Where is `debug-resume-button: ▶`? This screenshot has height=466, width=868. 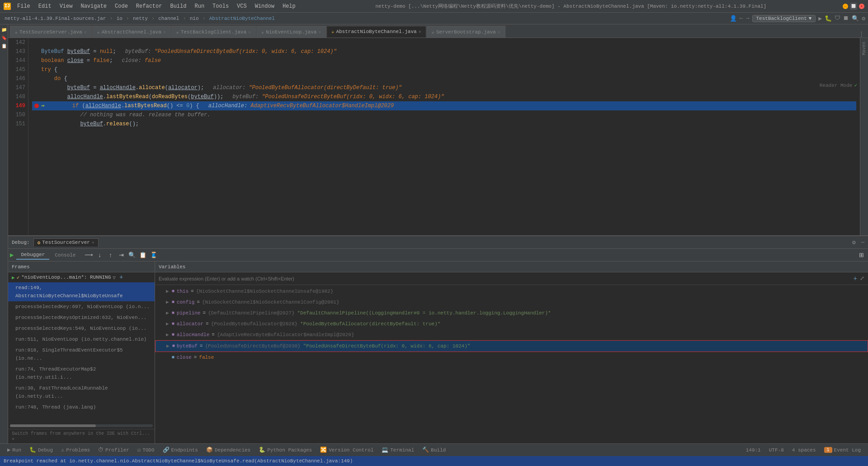
debug-resume-button: ▶ is located at coordinates (12, 255).